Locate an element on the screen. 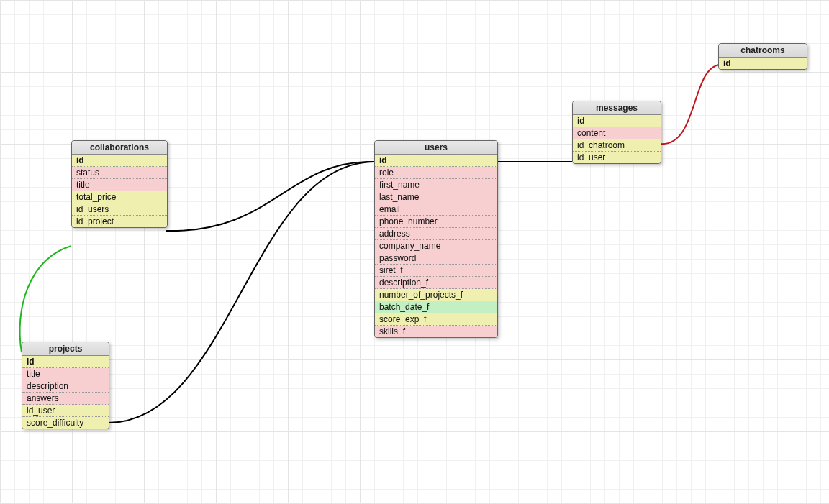 This screenshot has width=829, height=504. field-users-number-of-projects-f: number_of_projects_f is located at coordinates (436, 295).